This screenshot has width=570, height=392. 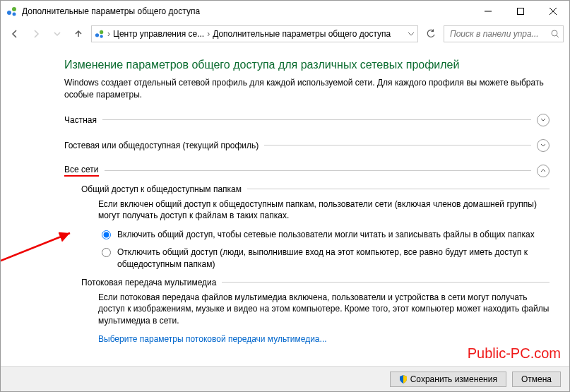 What do you see at coordinates (307, 120) in the screenshot?
I see `section-private: Частная` at bounding box center [307, 120].